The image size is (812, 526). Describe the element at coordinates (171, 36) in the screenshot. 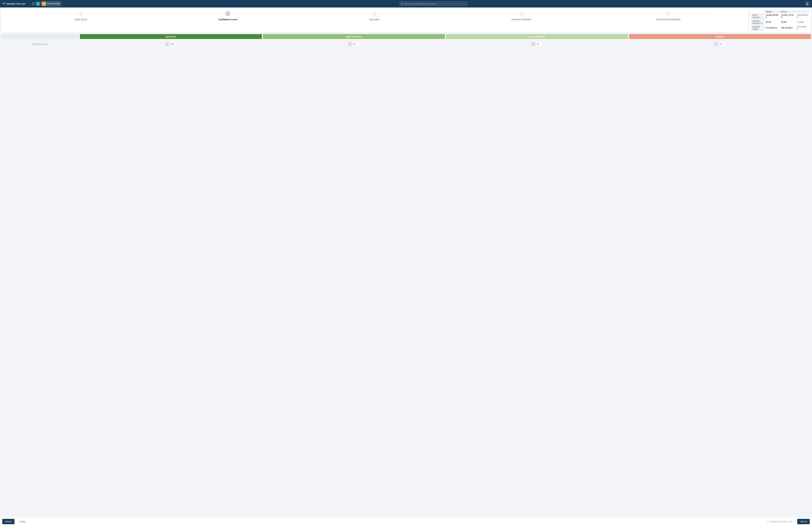

I see `conf-header-quick-win: Quick Win` at that location.